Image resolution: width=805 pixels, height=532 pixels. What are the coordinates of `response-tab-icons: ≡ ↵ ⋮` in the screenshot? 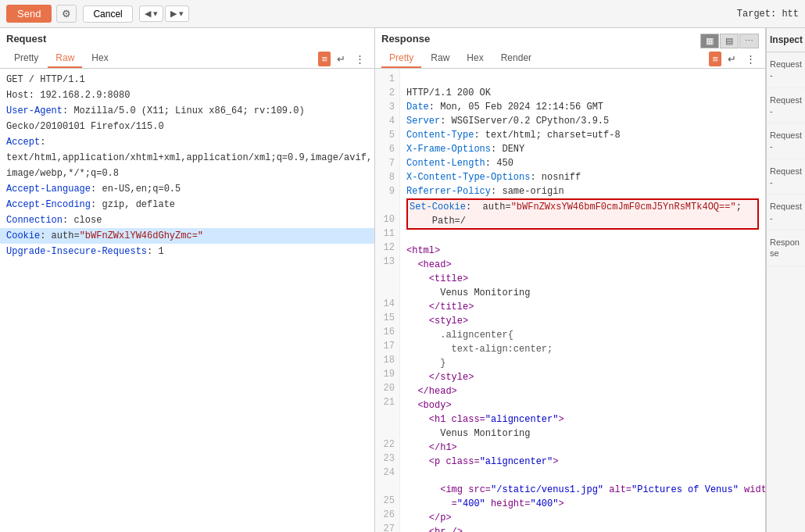 It's located at (734, 59).